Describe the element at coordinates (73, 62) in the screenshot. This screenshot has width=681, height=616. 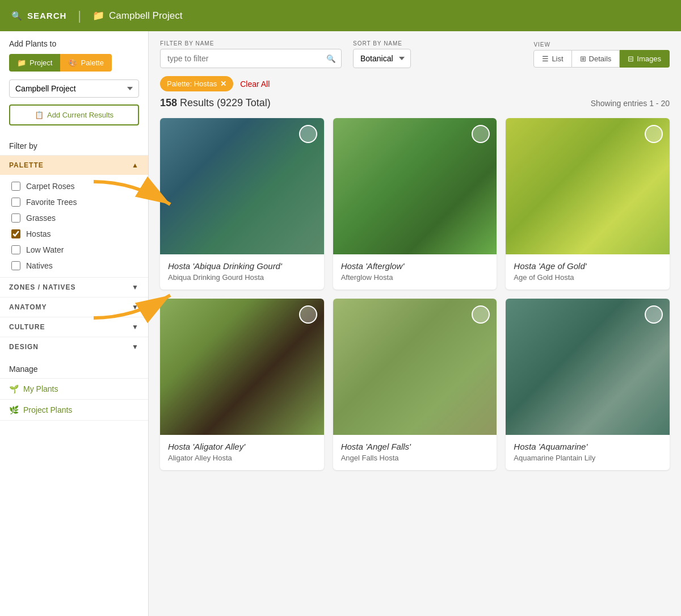
I see `palette-icon: 🎨` at that location.